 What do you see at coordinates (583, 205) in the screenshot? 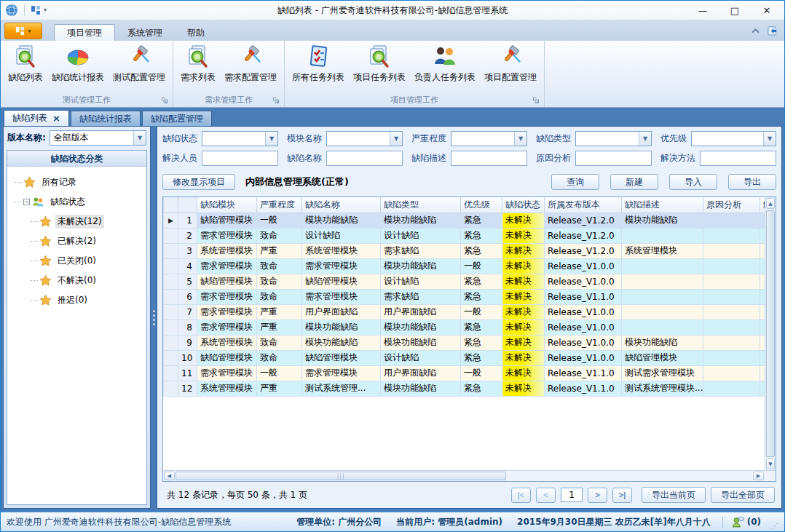
I see `column-header: 所属发布版本` at bounding box center [583, 205].